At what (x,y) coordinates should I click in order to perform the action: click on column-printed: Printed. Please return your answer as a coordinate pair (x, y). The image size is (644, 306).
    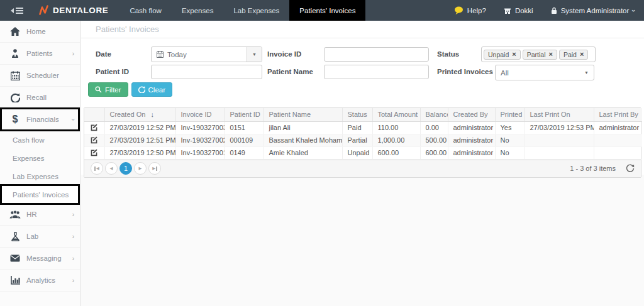
    Looking at the image, I should click on (509, 114).